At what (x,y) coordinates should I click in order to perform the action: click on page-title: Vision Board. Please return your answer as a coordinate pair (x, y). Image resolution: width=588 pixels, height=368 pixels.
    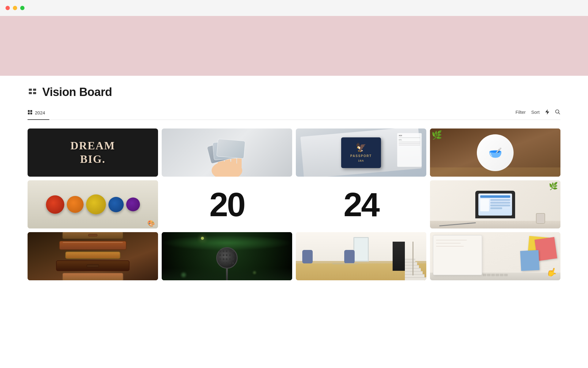
    Looking at the image, I should click on (77, 92).